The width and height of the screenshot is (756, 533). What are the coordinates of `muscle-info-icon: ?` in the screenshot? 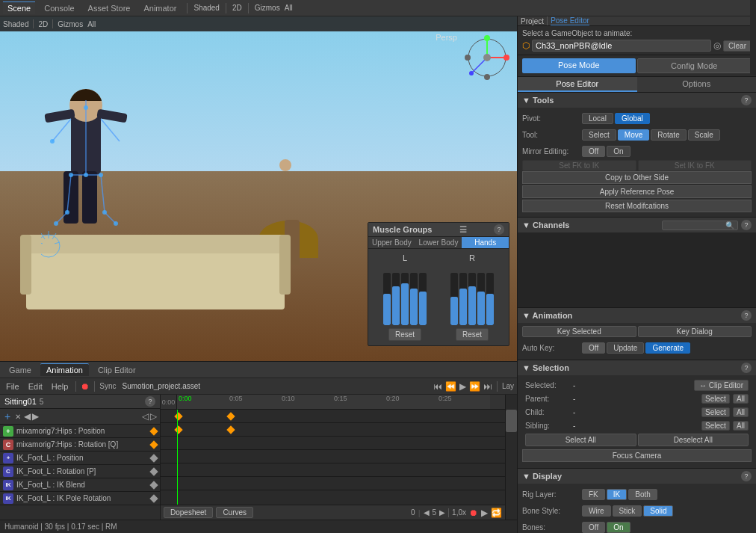 It's located at (499, 229).